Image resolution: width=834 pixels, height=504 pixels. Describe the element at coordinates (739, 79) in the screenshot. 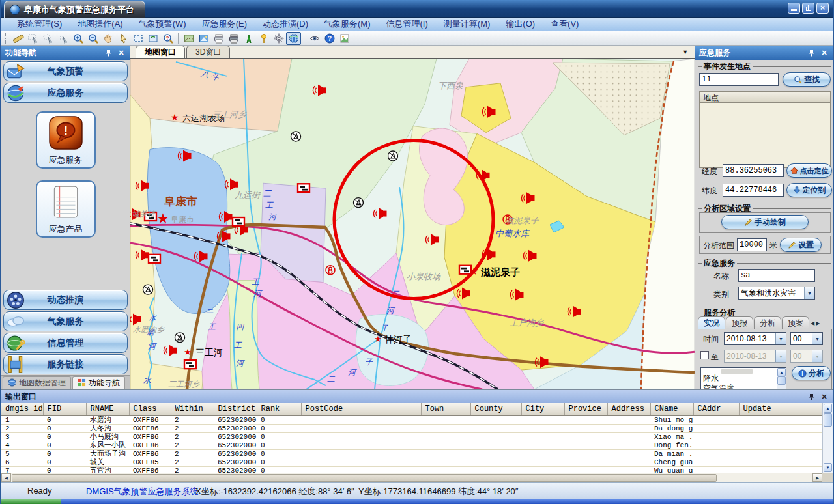

I see `event-location-input` at that location.